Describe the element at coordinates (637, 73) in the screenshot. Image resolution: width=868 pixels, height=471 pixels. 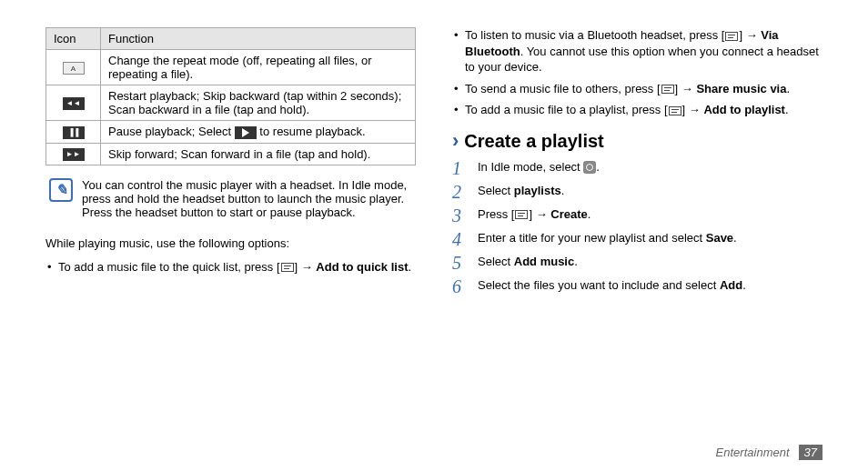
I see `right-bullet-list: To listen to music via a Bluetooth heads…` at that location.